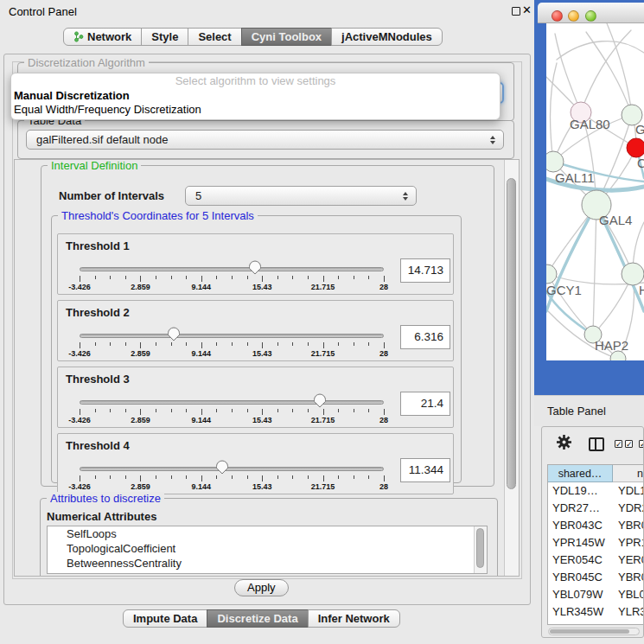 This screenshot has height=644, width=644. I want to click on table-row-ypr145w: YPR145WYPR1, so click(596, 543).